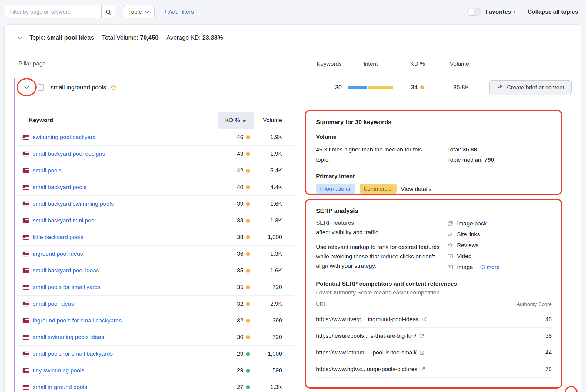 The image size is (586, 392). What do you see at coordinates (514, 12) in the screenshot?
I see `info-icon: i` at bounding box center [514, 12].